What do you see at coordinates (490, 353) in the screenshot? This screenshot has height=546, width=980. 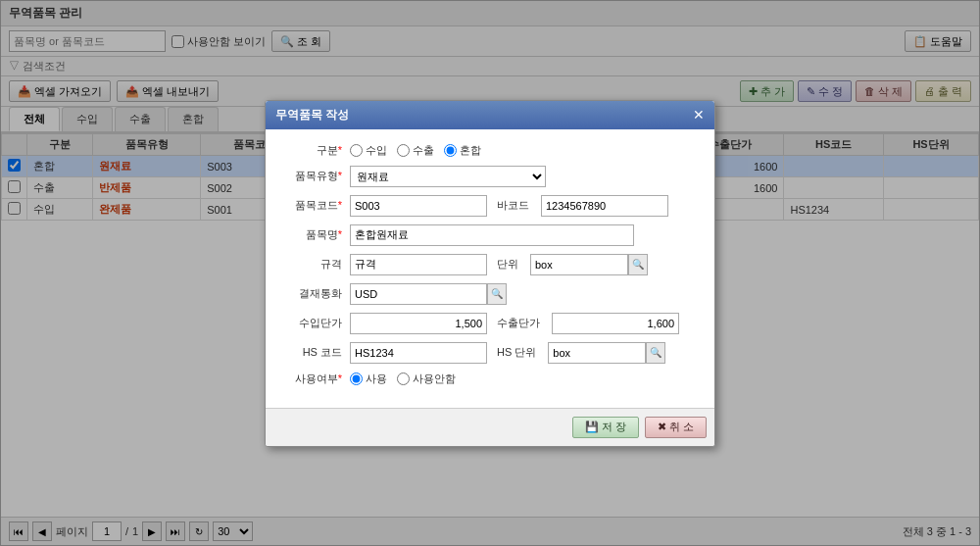 I see `hs-row: HS 코드 HS 단위 🔍` at bounding box center [490, 353].